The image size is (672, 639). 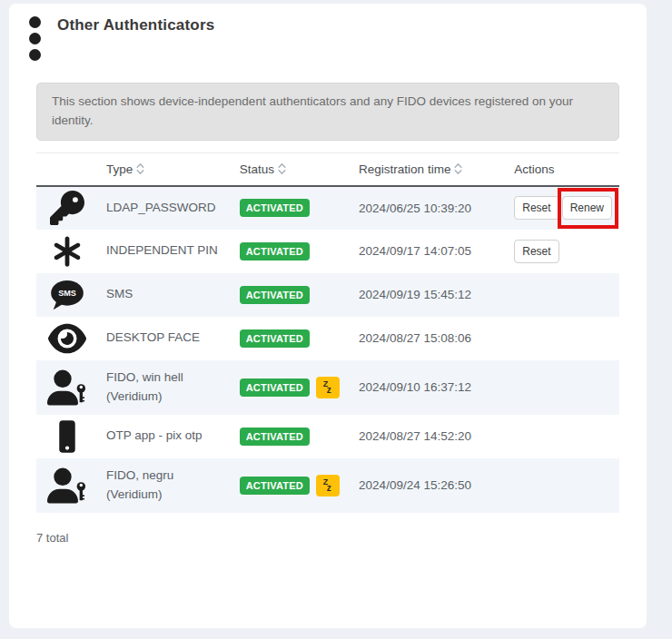 What do you see at coordinates (165, 476) in the screenshot?
I see `authenticator-type: FIDO, negru` at bounding box center [165, 476].